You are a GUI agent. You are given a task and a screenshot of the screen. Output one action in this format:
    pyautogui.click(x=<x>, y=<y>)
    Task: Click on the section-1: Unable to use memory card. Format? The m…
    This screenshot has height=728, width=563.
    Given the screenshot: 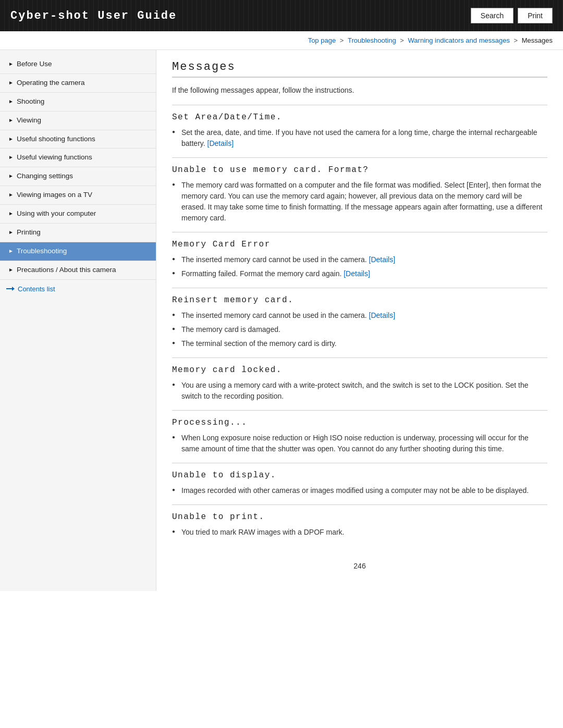 What is the action you would take?
    pyautogui.click(x=360, y=195)
    